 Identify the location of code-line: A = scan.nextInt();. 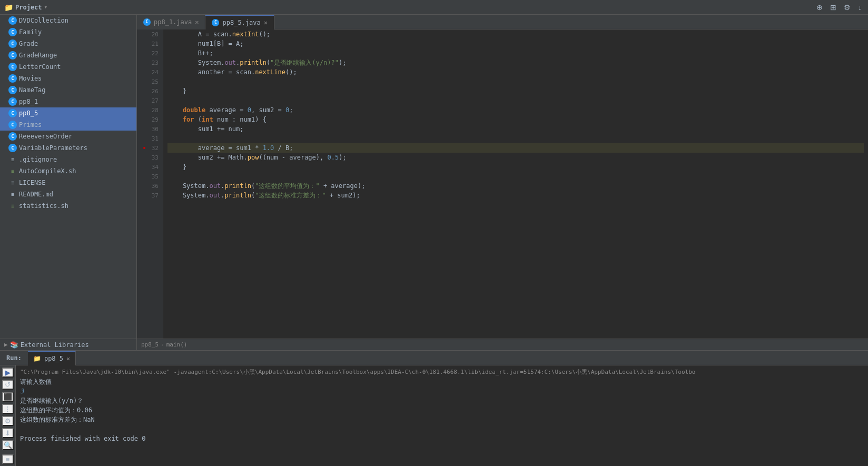
(516, 34).